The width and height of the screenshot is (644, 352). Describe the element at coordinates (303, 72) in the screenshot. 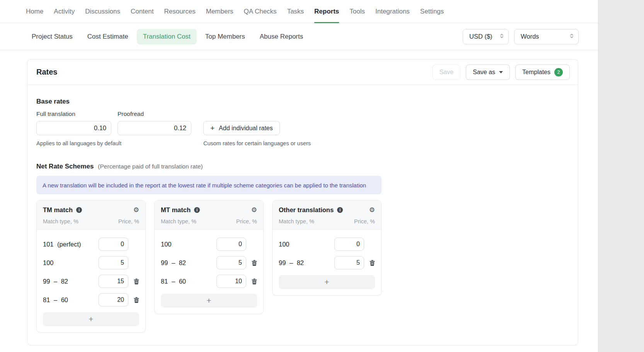

I see `rates-panel-header: Rates Save Save as Templates 2` at that location.